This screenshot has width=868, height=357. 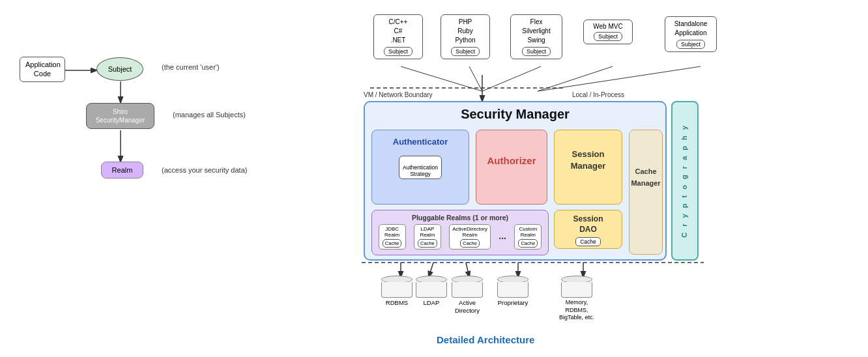 I want to click on subject-card-2-langs: PHP Ruby Python, so click(x=465, y=31).